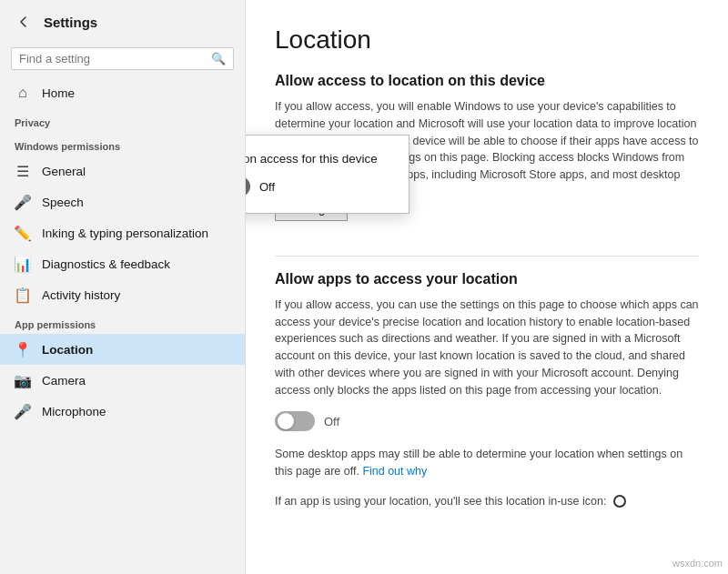  Describe the element at coordinates (81, 295) in the screenshot. I see `sidebar-item-activity-label: Activity history` at that location.